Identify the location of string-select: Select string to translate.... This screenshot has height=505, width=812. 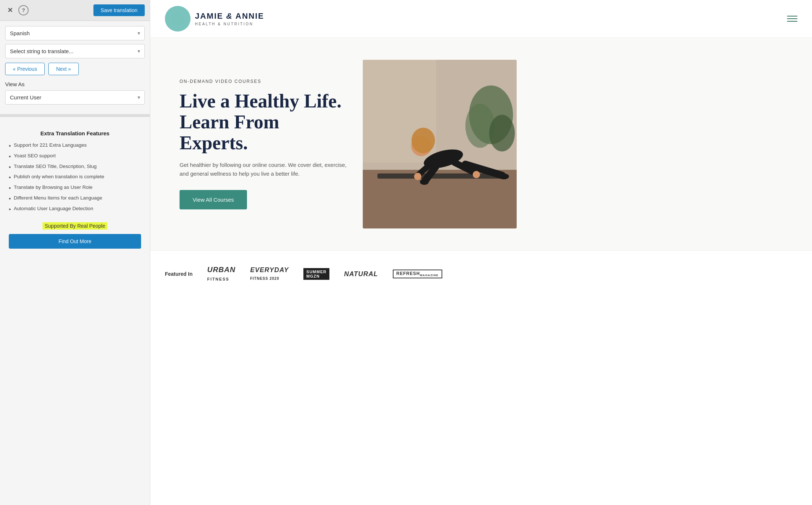
(75, 51).